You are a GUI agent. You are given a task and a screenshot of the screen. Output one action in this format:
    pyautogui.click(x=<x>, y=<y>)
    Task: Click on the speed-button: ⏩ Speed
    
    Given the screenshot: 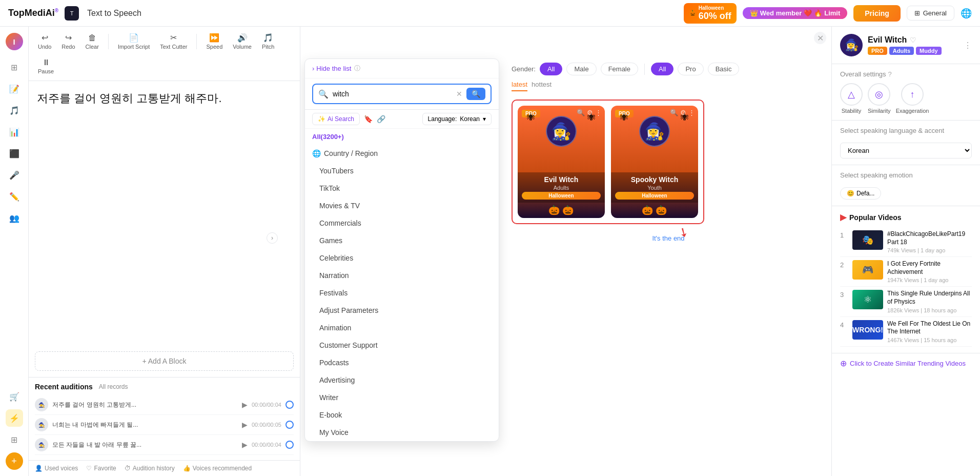 What is the action you would take?
    pyautogui.click(x=214, y=41)
    